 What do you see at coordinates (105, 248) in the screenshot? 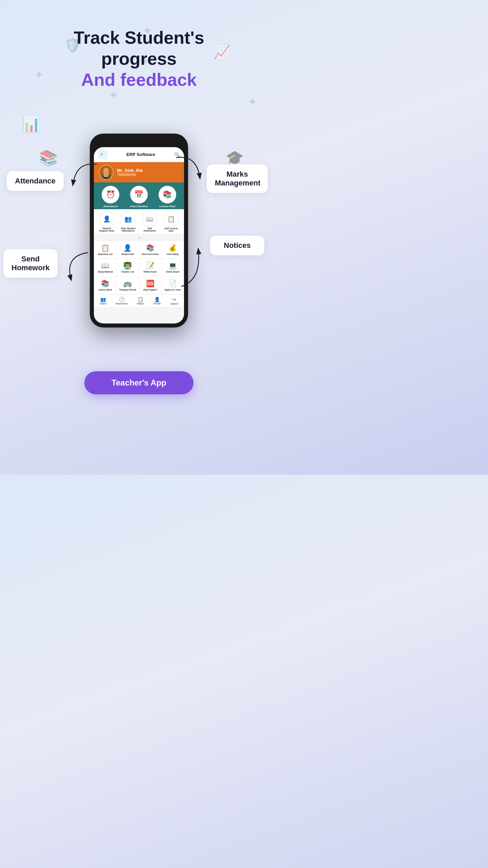
I see `important-list-icon: 📋` at bounding box center [105, 248].